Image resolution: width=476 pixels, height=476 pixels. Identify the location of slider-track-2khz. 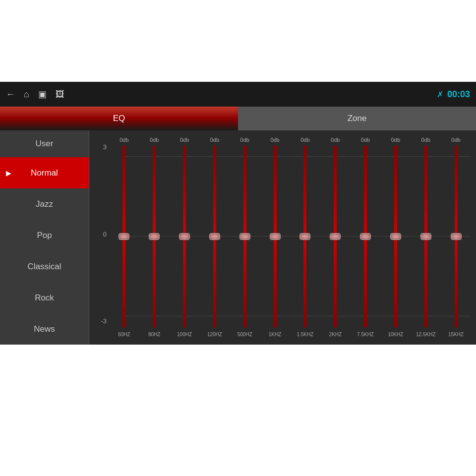
(335, 237).